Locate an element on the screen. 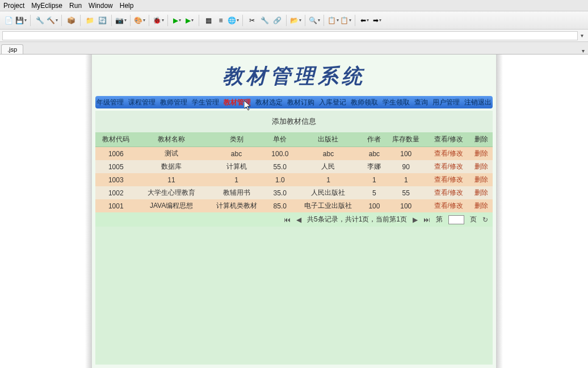 The height and width of the screenshot is (368, 588). cell-price: 85.0 is located at coordinates (280, 206).